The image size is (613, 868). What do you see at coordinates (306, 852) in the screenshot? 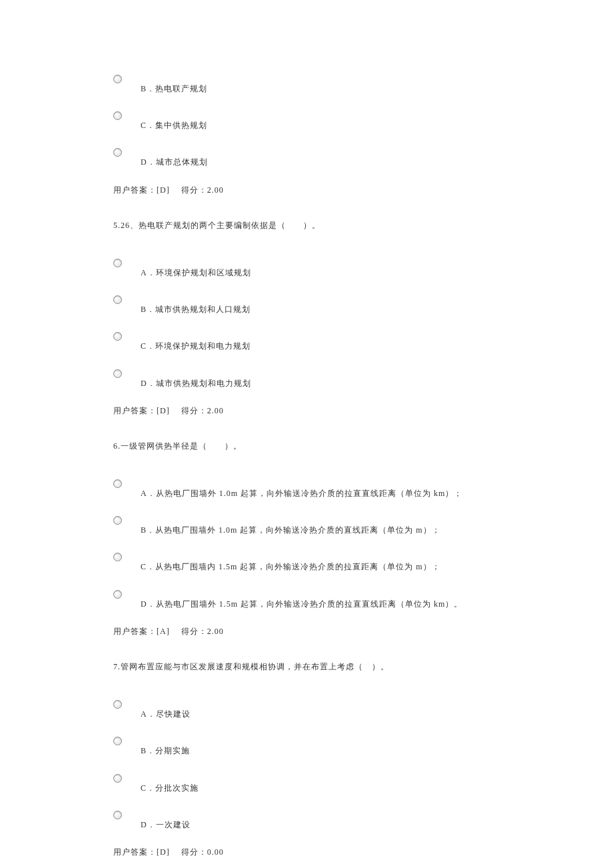
I see `answer-text: 用户答案：[D] 得分：0.00` at bounding box center [306, 852].